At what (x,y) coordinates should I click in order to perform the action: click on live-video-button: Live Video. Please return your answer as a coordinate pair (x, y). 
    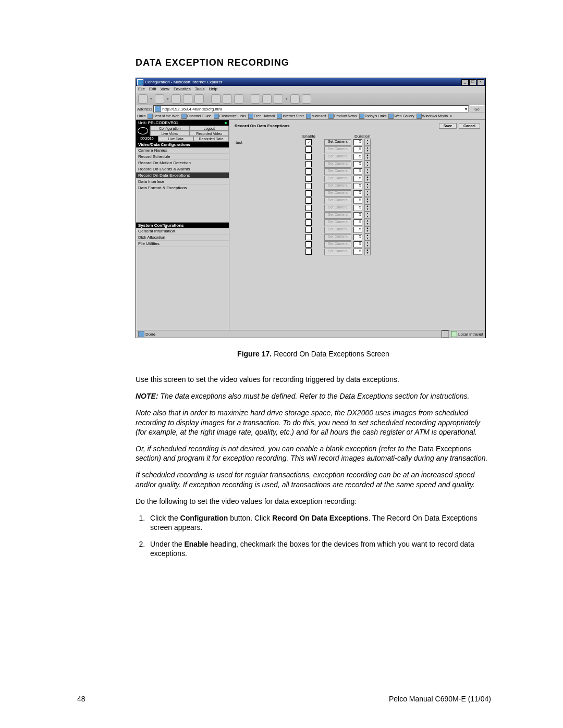
    Looking at the image, I should click on (170, 133).